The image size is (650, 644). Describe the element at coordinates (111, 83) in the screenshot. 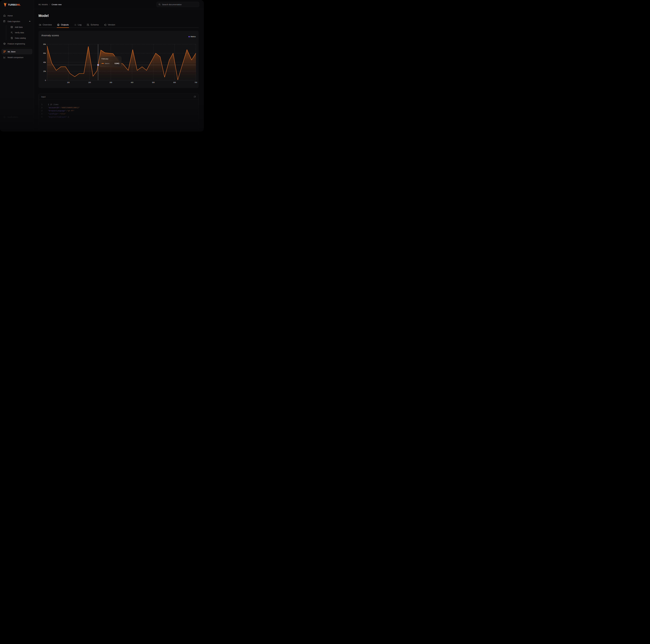

I see `svg-text: 300` at that location.